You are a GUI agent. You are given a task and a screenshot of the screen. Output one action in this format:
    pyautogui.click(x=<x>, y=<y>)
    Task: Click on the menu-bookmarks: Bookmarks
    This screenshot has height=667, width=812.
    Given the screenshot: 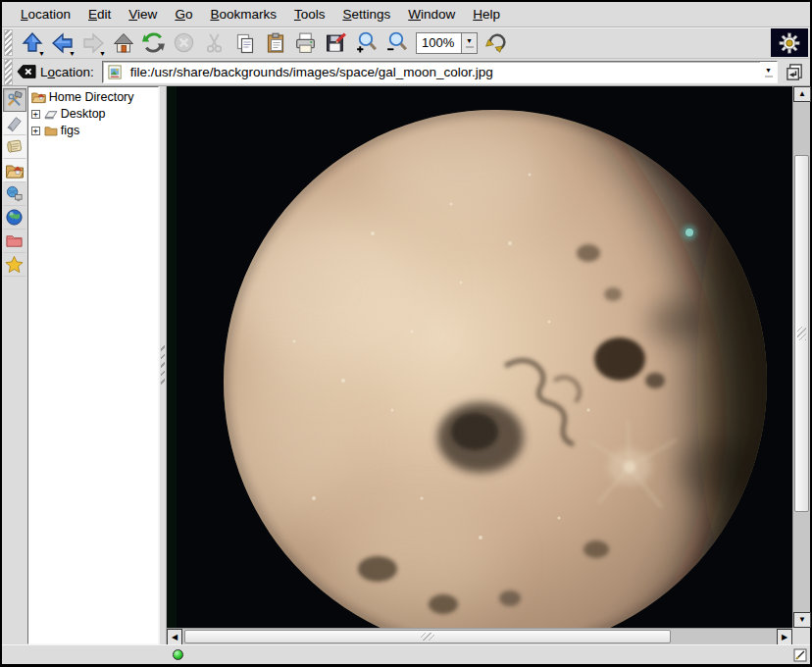 What is the action you would take?
    pyautogui.click(x=243, y=14)
    